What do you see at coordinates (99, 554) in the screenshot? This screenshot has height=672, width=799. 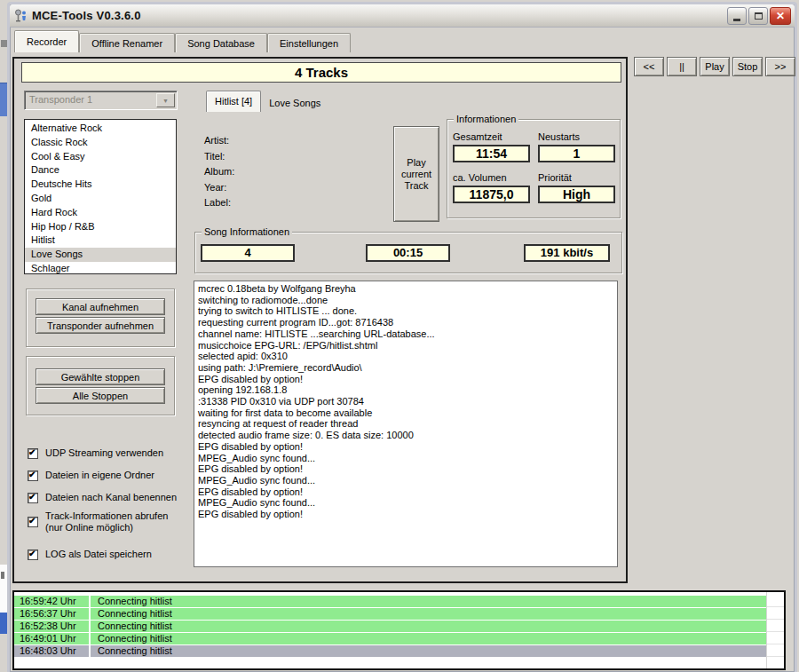 I see `checkbox-label: LOG als Datei speichern` at bounding box center [99, 554].